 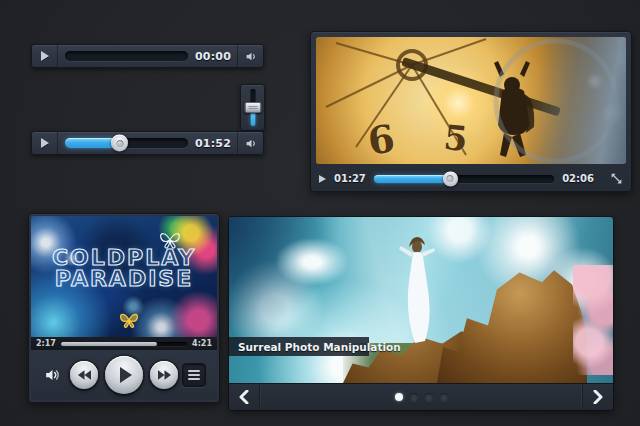 What do you see at coordinates (46, 344) in the screenshot?
I see `elapsed-time: 2:17` at bounding box center [46, 344].